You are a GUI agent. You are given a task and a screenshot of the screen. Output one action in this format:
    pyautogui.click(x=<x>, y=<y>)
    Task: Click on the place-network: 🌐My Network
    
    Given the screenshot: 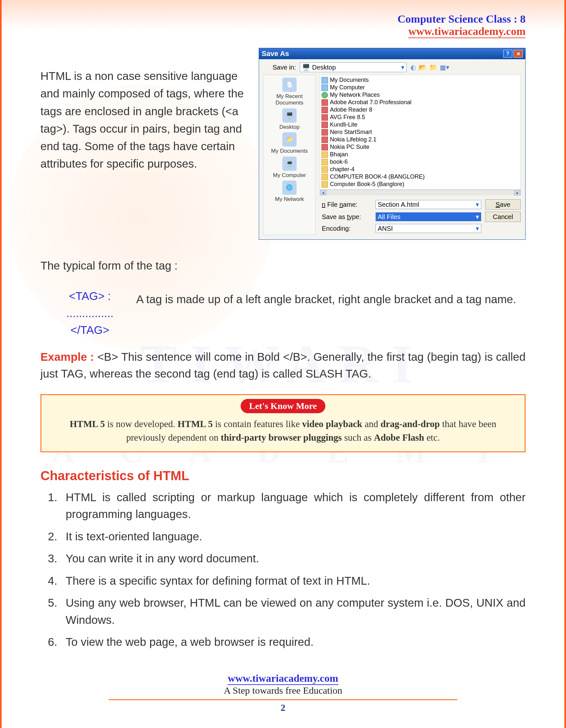 What is the action you would take?
    pyautogui.click(x=289, y=192)
    